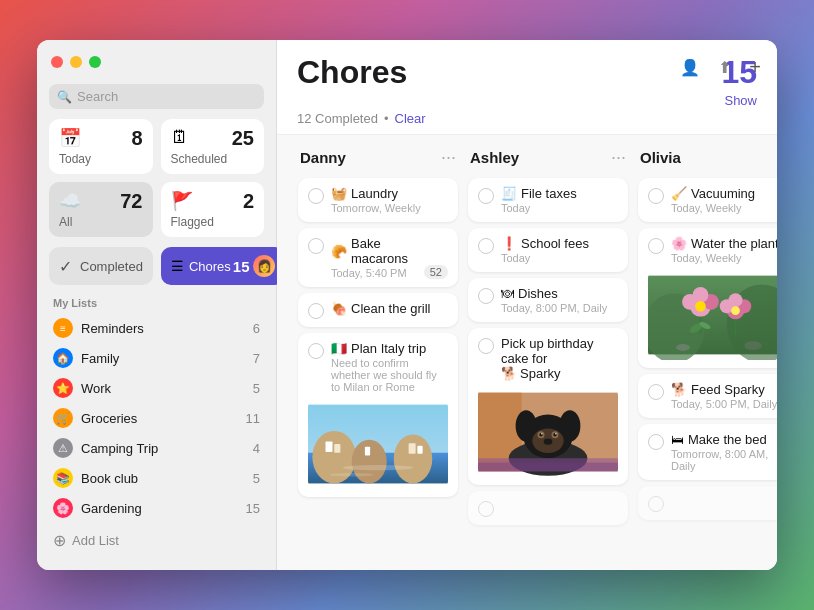  I want to click on task-macarons: 🥐 Bake macarons Today, 5:40 PM 52, so click(378, 258).